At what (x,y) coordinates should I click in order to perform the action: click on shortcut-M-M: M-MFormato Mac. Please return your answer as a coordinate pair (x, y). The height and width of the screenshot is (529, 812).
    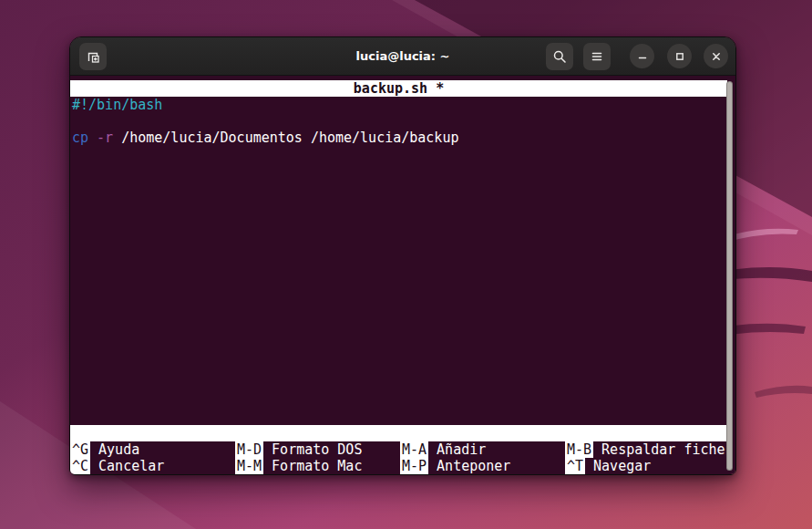
    Looking at the image, I should click on (317, 466).